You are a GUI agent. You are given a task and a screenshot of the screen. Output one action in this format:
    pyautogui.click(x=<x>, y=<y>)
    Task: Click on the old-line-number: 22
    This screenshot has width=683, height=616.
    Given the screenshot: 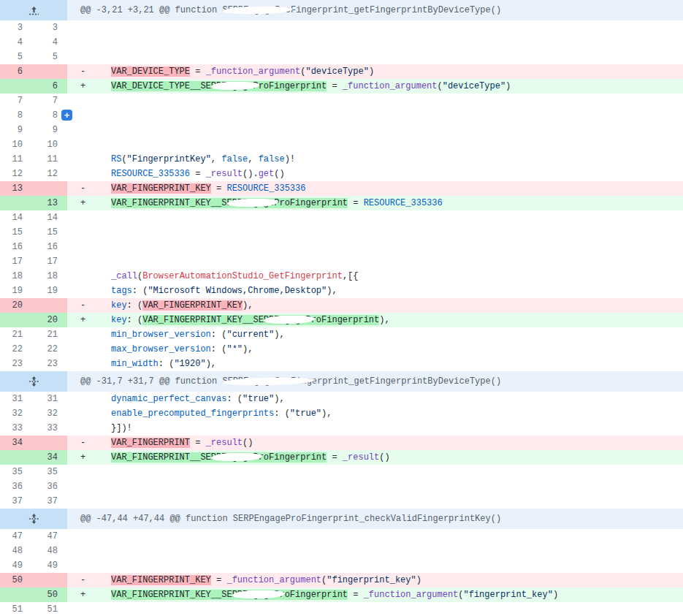 What is the action you would take?
    pyautogui.click(x=17, y=349)
    